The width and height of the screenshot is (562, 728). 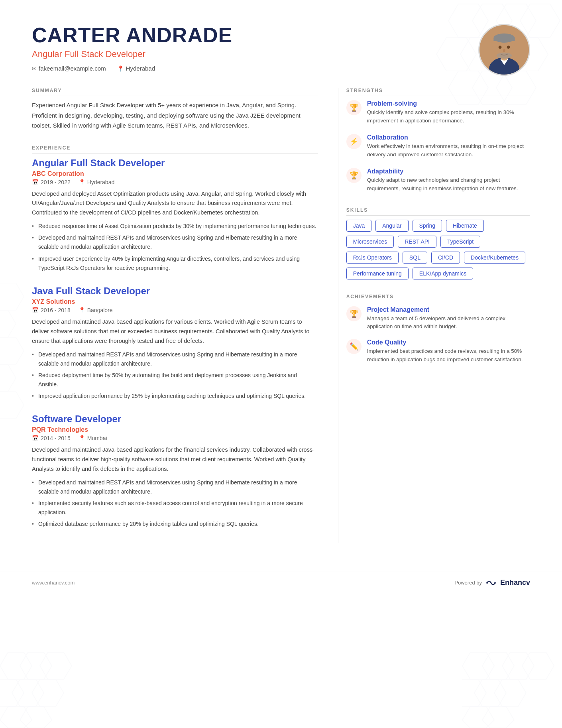 What do you see at coordinates (281, 44) in the screenshot?
I see `resume-header: CARTER ANDRADE Angular Full Stack Develo…` at bounding box center [281, 44].